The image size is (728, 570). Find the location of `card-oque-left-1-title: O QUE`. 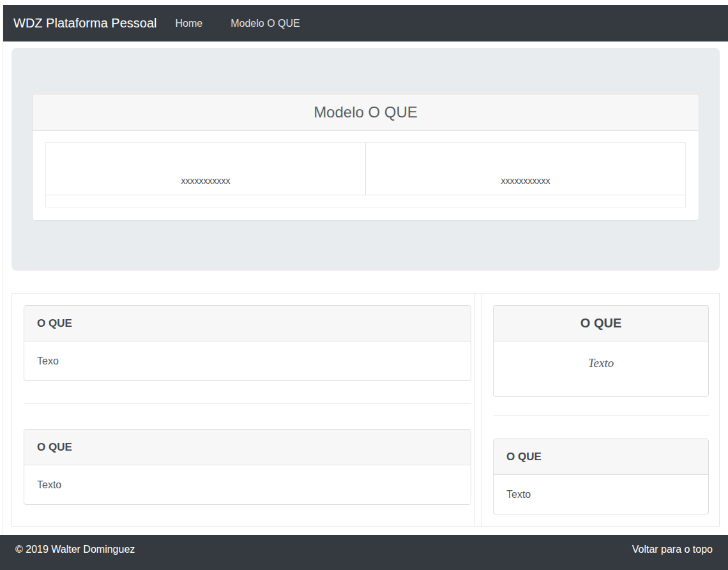

card-oque-left-1-title: O QUE is located at coordinates (248, 324).